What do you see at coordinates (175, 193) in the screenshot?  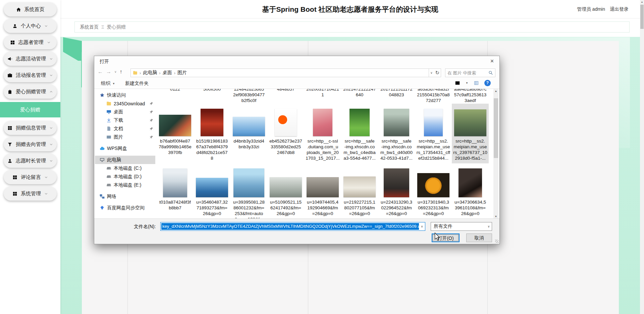 I see `file-item: t010a874248f3f b8bb7` at bounding box center [175, 193].